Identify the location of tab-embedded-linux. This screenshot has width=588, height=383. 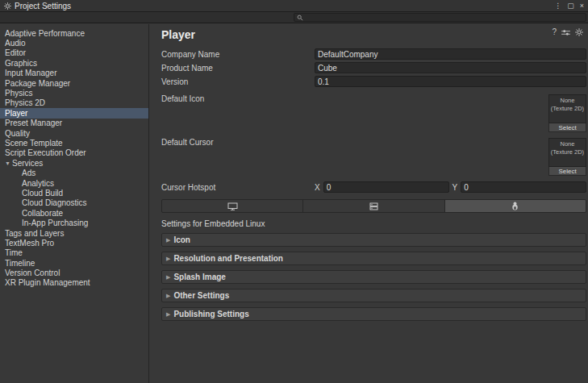
(515, 206).